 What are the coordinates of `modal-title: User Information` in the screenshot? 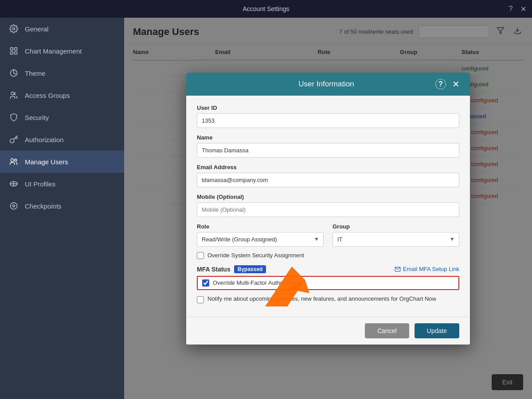 It's located at (326, 84).